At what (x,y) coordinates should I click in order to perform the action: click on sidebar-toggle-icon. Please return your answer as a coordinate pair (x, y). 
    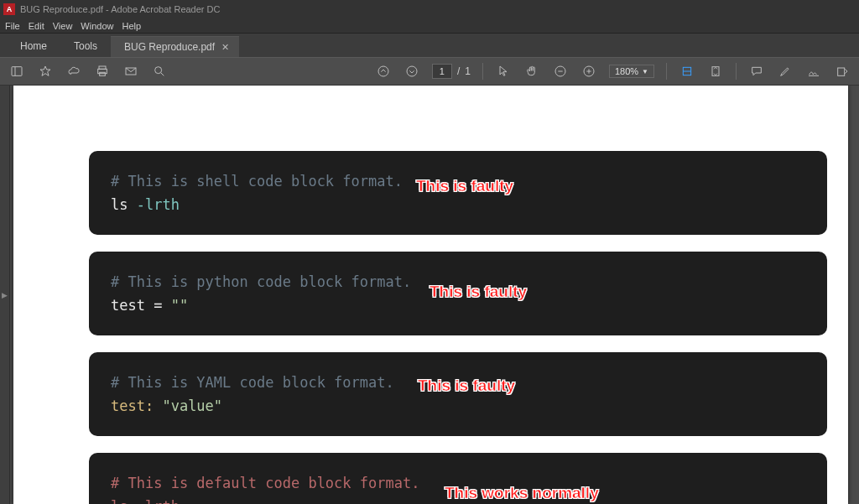
    Looking at the image, I should click on (17, 71).